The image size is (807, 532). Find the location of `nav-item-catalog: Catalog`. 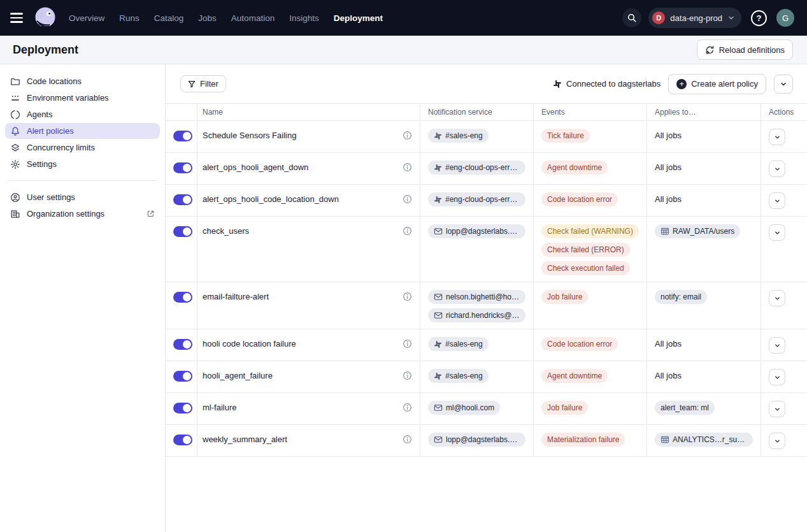

nav-item-catalog: Catalog is located at coordinates (169, 18).